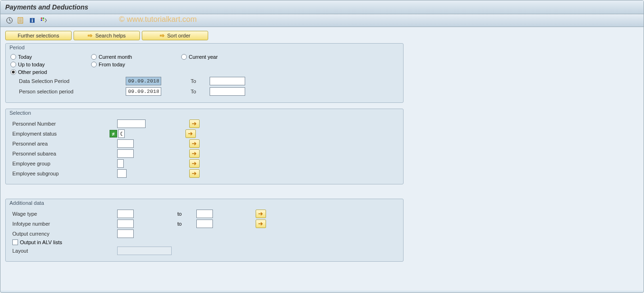 This screenshot has height=293, width=644. I want to click on personnel-subarea-input, so click(125, 154).